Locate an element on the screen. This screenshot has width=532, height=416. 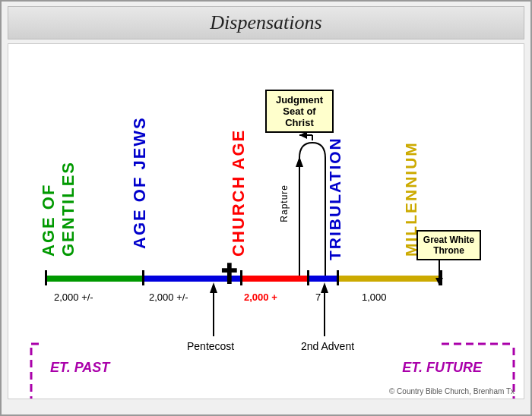
rapture-label: Rapture is located at coordinates (284, 203).